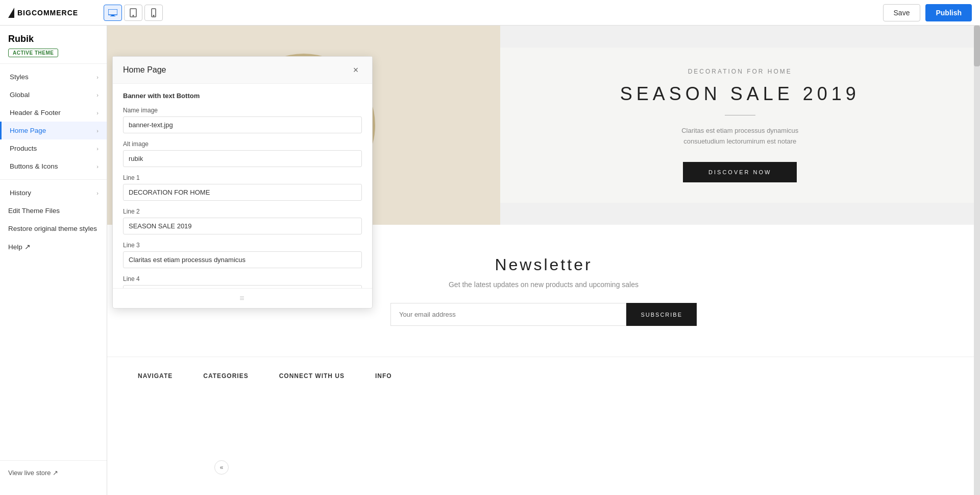 Image resolution: width=980 pixels, height=495 pixels. I want to click on sidebar-item-home-page: Home Page ›, so click(53, 131).